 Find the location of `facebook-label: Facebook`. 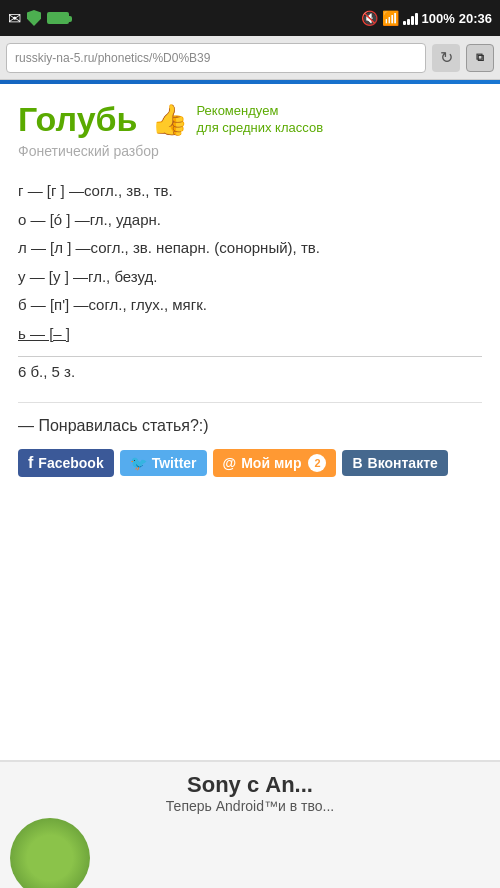

facebook-label: Facebook is located at coordinates (70, 463).